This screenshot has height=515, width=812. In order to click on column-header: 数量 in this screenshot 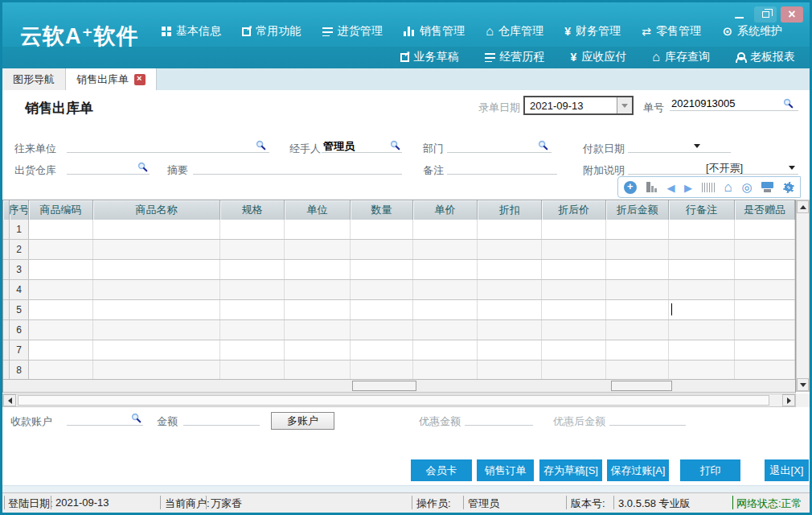, I will do `click(382, 210)`.